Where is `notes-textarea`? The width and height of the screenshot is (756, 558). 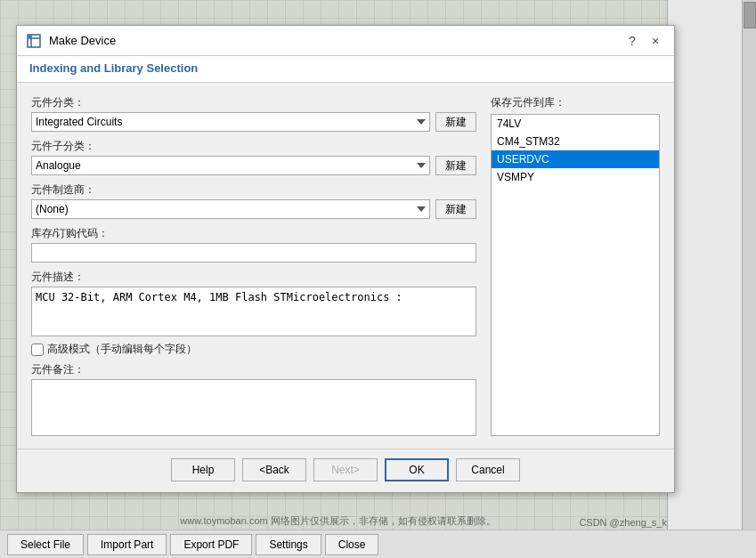 notes-textarea is located at coordinates (254, 408).